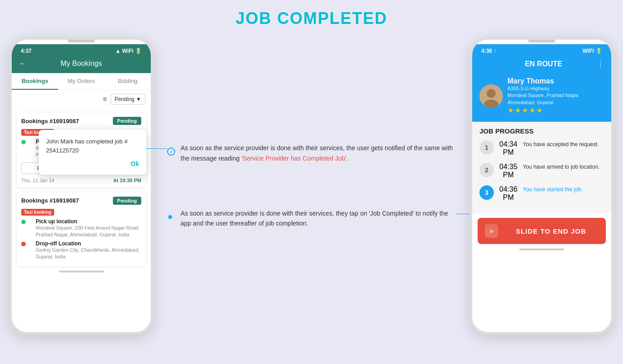 The width and height of the screenshot is (623, 364). Describe the element at coordinates (487, 147) in the screenshot. I see `step-circle-1: 1` at that location.